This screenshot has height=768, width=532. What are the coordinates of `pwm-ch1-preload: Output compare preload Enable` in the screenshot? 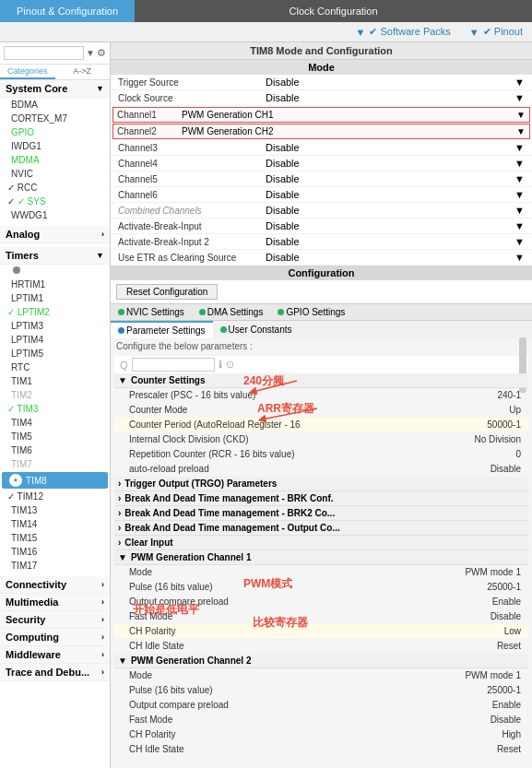 It's located at (321, 602).